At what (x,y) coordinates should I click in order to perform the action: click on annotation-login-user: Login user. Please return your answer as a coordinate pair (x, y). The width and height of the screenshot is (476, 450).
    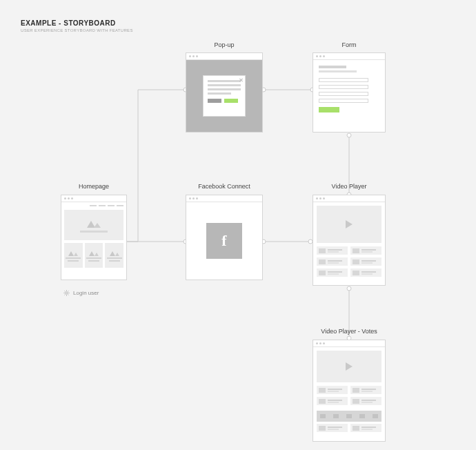
    Looking at the image, I should click on (81, 293).